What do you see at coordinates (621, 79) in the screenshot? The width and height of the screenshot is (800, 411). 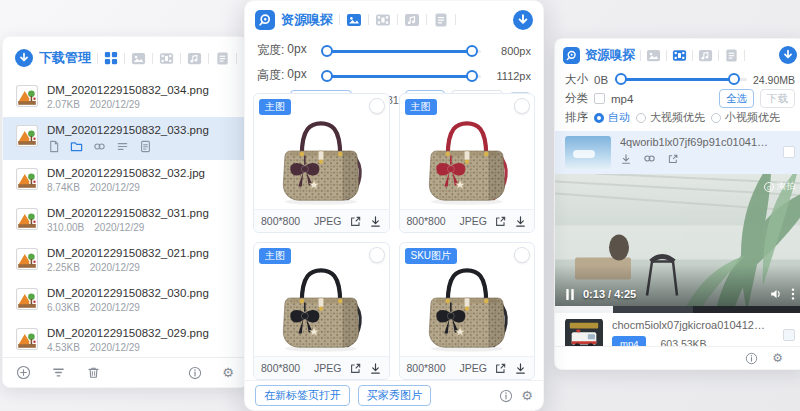 I see `size-slider-handle-min` at bounding box center [621, 79].